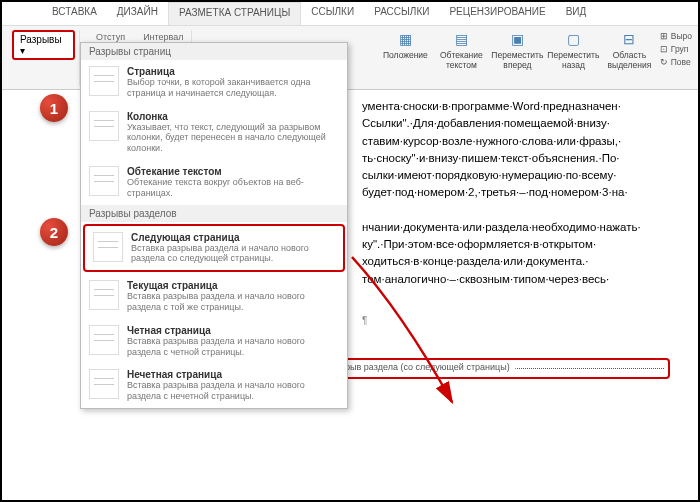  I want to click on selection-pane-button: ⊟Область выделения, so click(629, 50).